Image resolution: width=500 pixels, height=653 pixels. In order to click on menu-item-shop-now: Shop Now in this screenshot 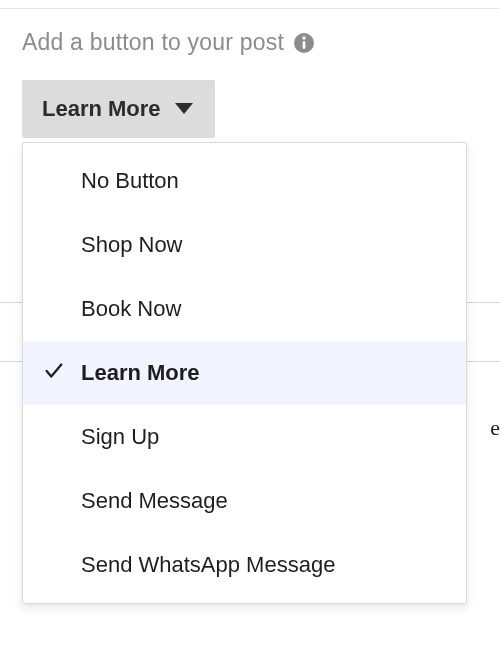, I will do `click(244, 245)`.